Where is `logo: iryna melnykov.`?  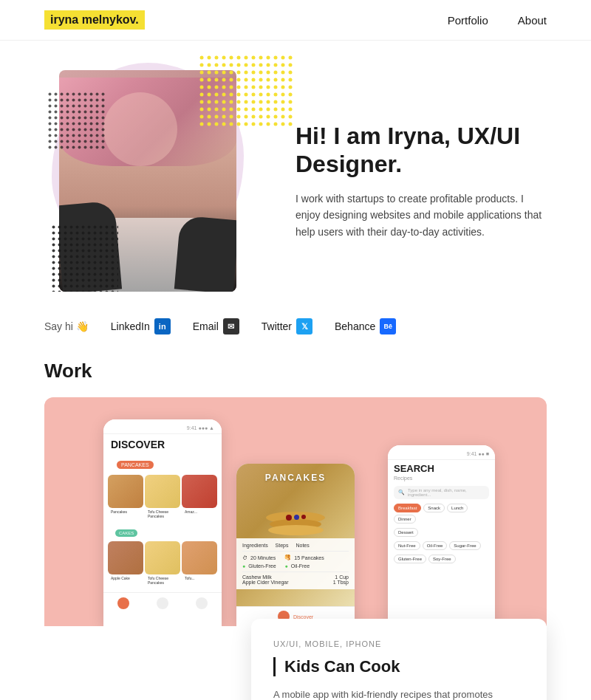 logo: iryna melnykov. is located at coordinates (95, 20).